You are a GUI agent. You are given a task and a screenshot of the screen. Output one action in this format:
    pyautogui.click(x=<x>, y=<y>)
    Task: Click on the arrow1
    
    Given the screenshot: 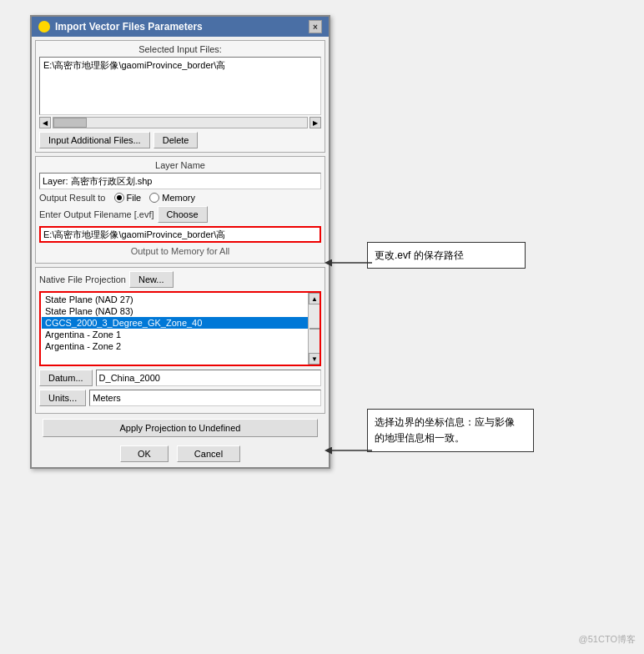 What is the action you would take?
    pyautogui.click(x=353, y=263)
    